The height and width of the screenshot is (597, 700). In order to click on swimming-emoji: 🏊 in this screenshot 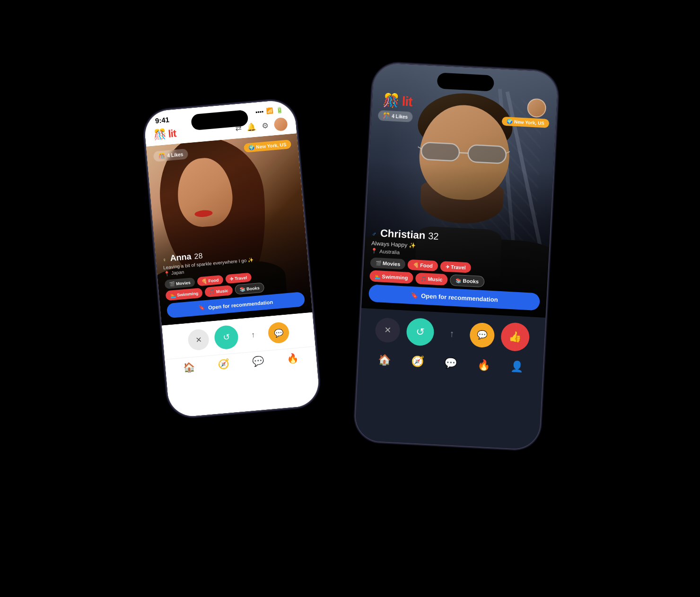, I will do `click(173, 295)`.